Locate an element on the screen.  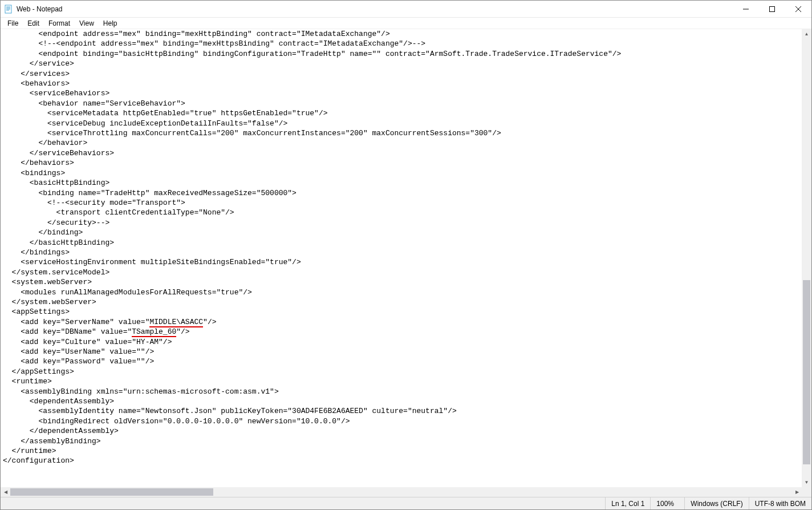
menu-help: Help is located at coordinates (111, 23).